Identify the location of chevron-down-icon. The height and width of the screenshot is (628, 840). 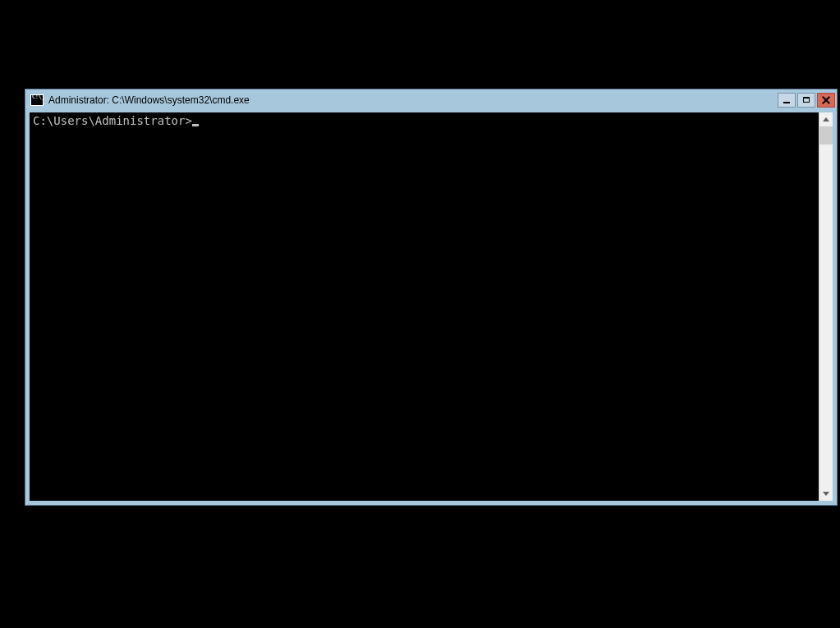
(826, 494).